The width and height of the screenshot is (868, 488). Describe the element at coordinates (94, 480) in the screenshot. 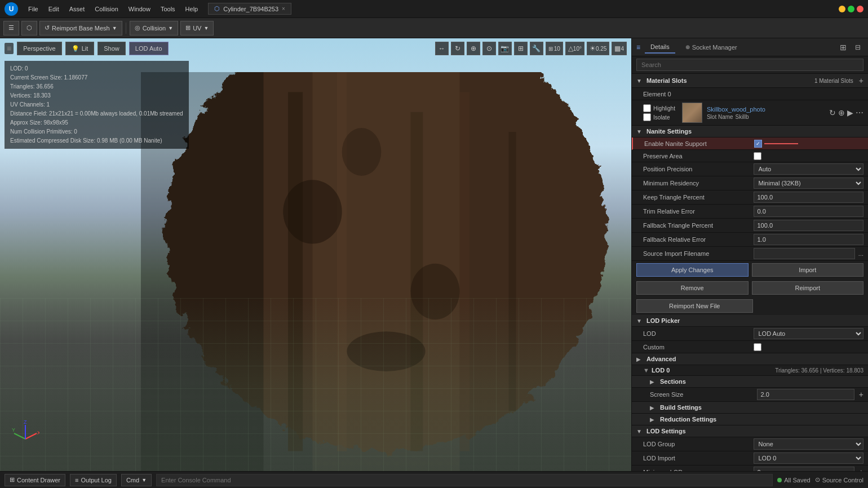

I see `output-log-button: ≡ Output Log` at that location.